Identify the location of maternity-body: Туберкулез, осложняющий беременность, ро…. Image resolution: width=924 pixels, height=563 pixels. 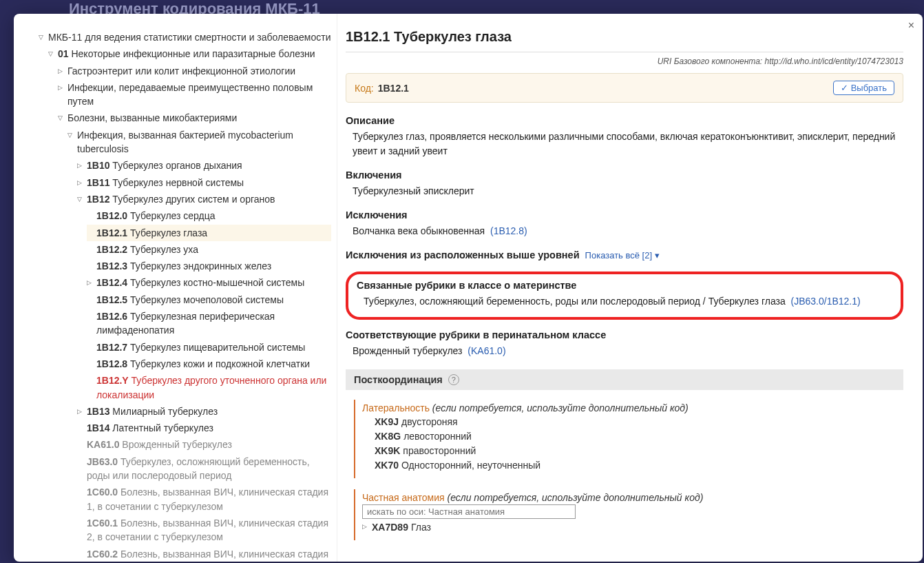
(624, 302).